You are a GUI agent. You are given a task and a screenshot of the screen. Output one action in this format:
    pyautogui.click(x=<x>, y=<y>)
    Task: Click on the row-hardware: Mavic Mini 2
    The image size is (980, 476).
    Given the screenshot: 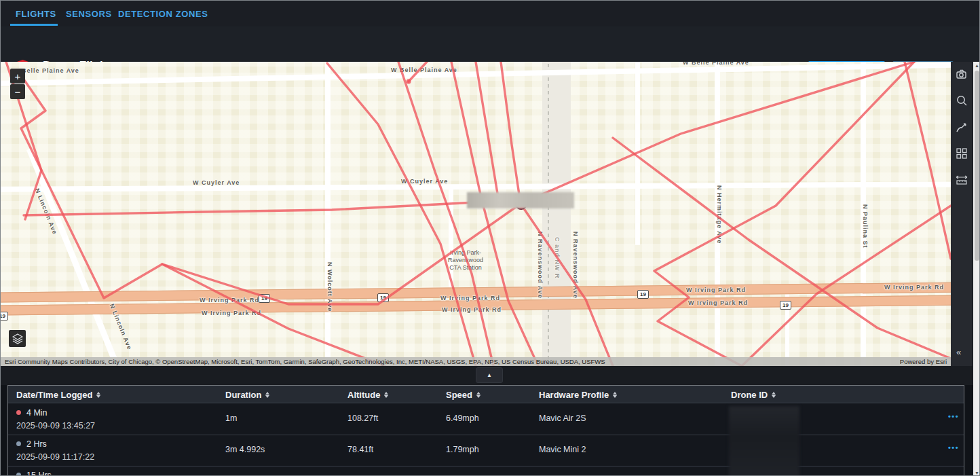 What is the action you would take?
    pyautogui.click(x=562, y=450)
    